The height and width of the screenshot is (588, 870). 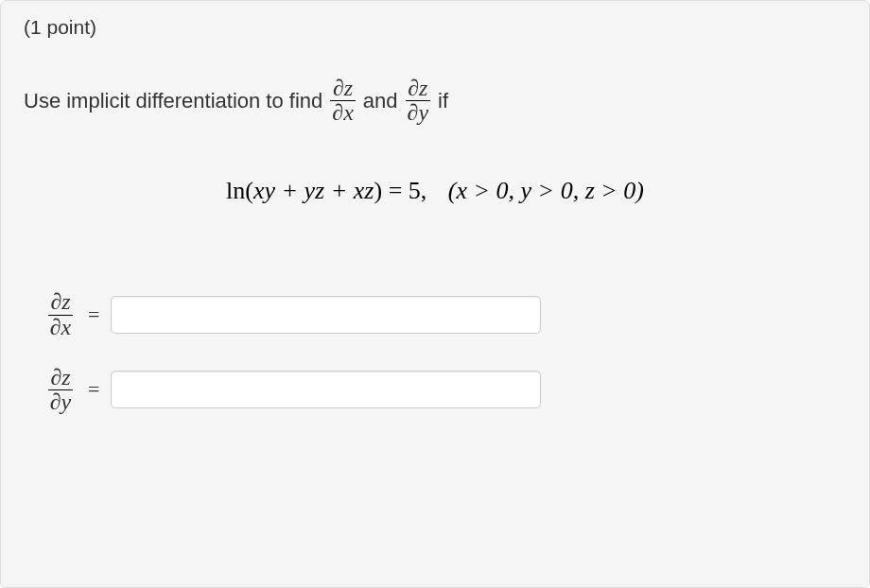 I want to click on answer-input-dz-dy, so click(x=325, y=389).